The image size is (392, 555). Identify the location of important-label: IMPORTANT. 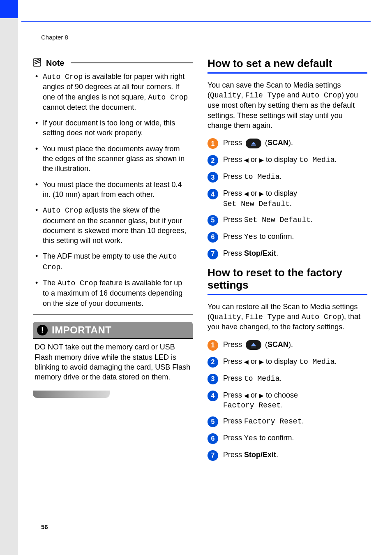
(81, 330).